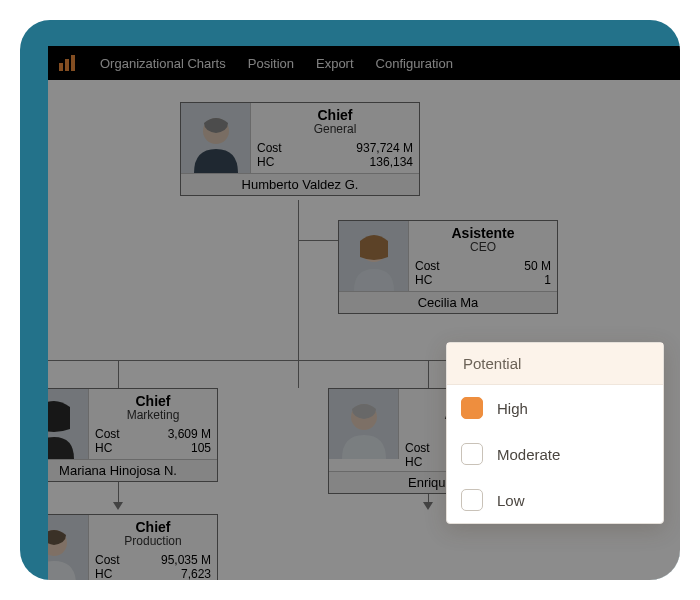 The width and height of the screenshot is (700, 600). What do you see at coordinates (483, 248) in the screenshot?
I see `card-area: CEO` at bounding box center [483, 248].